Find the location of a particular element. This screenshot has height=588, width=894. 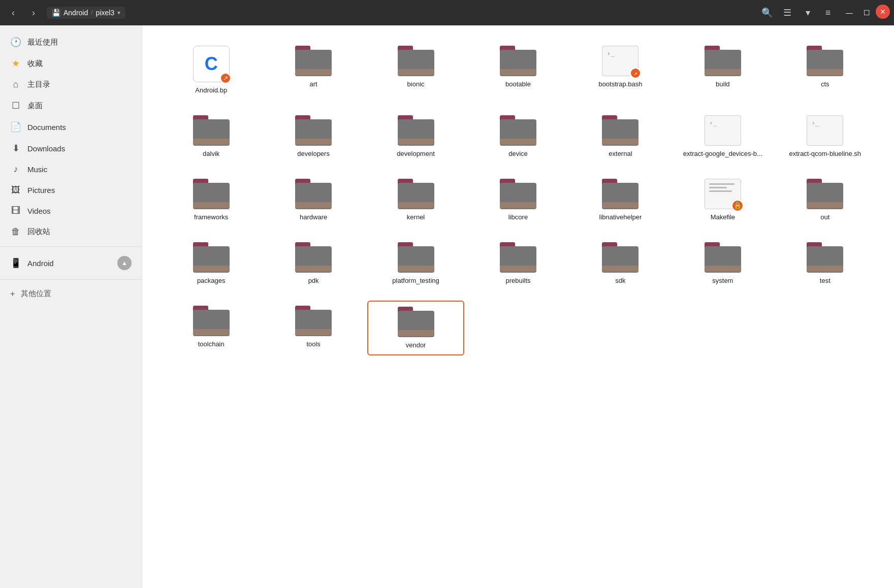

sidebar-item-label: 桌面 is located at coordinates (79, 106).